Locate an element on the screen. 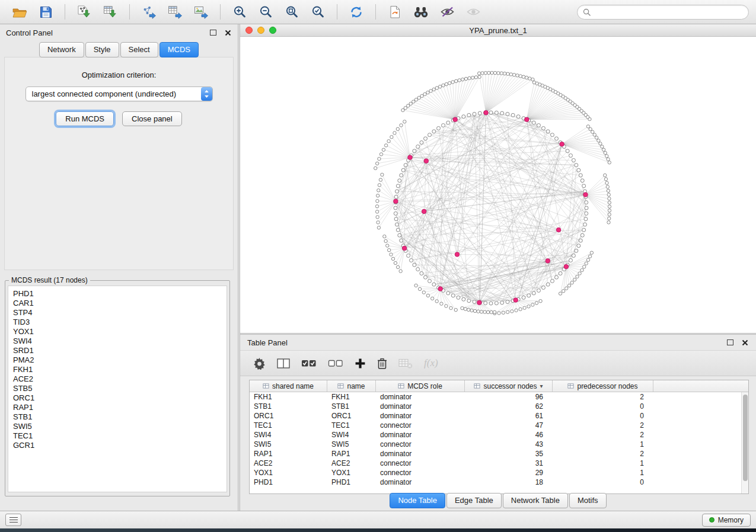 The height and width of the screenshot is (532, 756). memory-button: Memory is located at coordinates (726, 520).